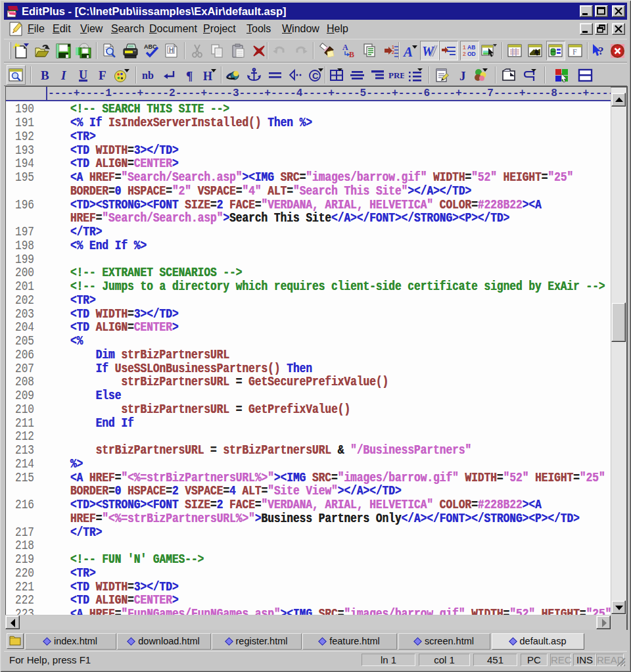  I want to click on svg-text: PRE, so click(396, 75).